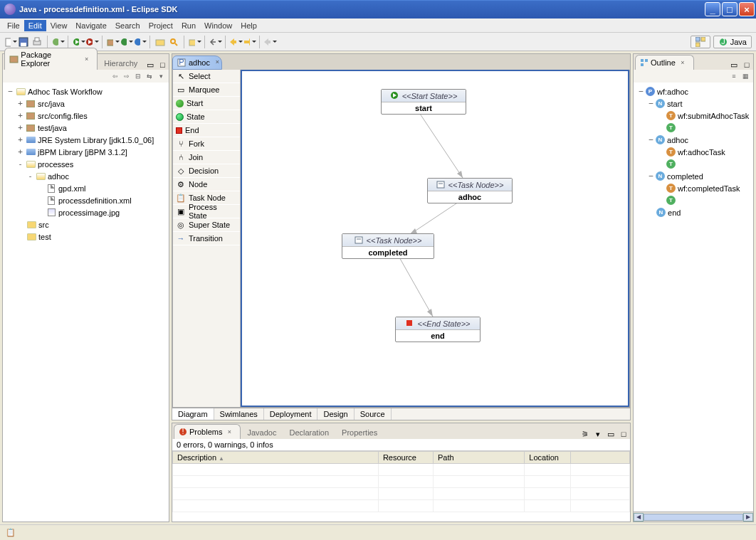 The image size is (756, 540). I want to click on tab-declaration: Declaration, so click(310, 433).